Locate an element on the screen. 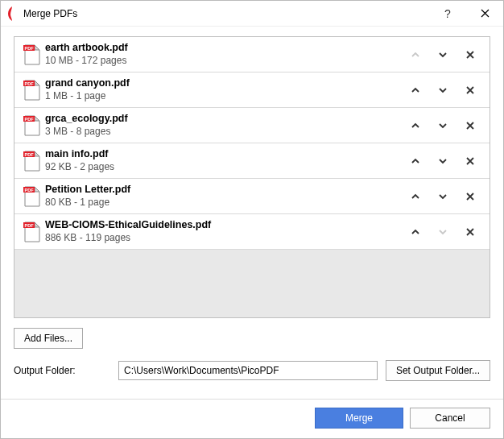 This screenshot has width=504, height=439. app-icon is located at coordinates (12, 14).